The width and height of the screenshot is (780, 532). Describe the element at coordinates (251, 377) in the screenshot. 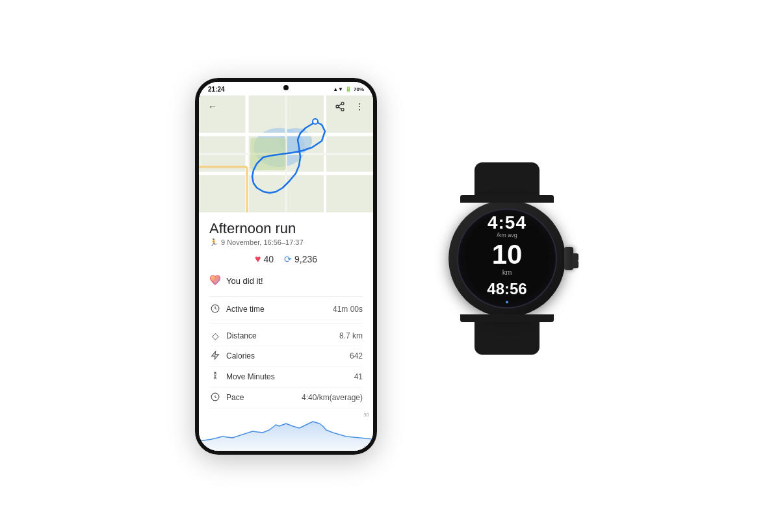

I see `move-minutes-label: Move Minutes` at that location.